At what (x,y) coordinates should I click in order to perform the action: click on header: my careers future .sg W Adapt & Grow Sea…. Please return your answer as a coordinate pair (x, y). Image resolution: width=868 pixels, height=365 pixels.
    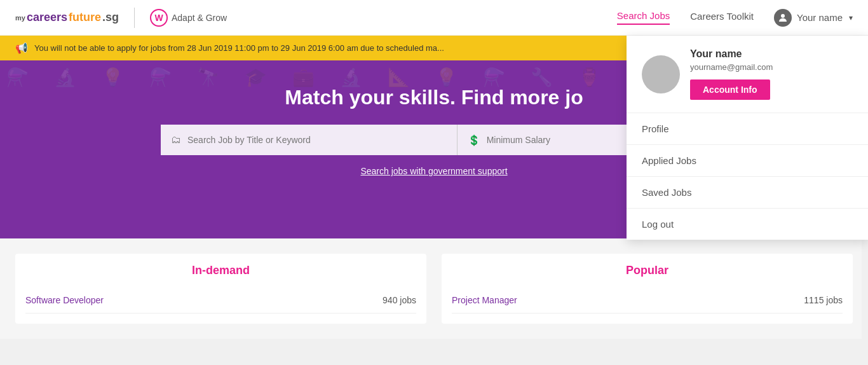
    Looking at the image, I should click on (434, 18).